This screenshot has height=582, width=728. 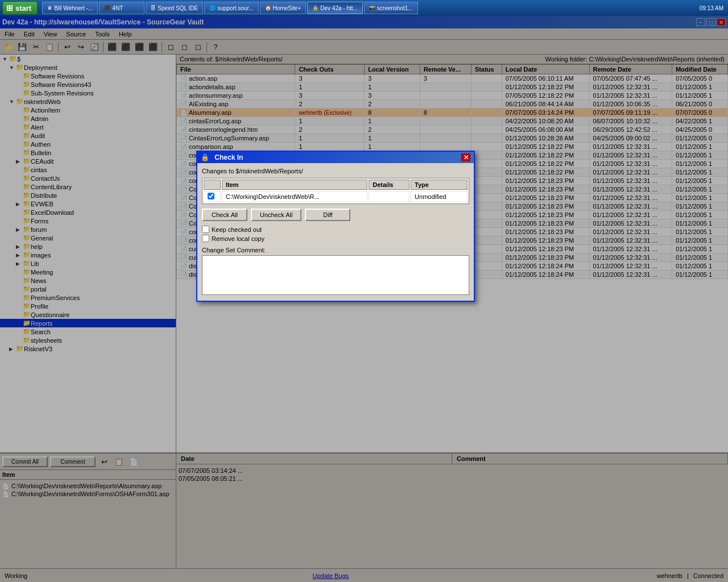 What do you see at coordinates (336, 171) in the screenshot?
I see `dialog-subtitle: Changes to $/risknetrdWeb/Reports/` at bounding box center [336, 171].